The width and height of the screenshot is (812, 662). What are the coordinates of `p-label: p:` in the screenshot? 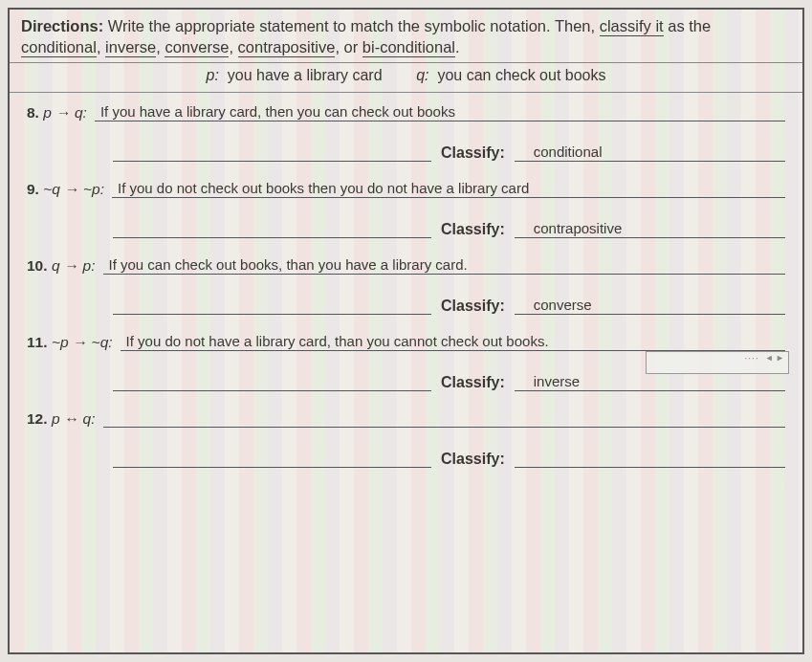 It's located at (212, 75).